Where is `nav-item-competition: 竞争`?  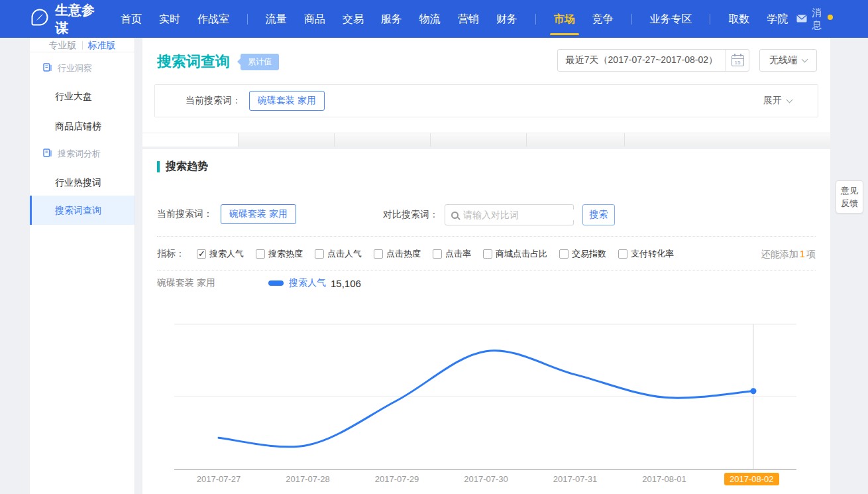 nav-item-competition: 竞争 is located at coordinates (603, 19).